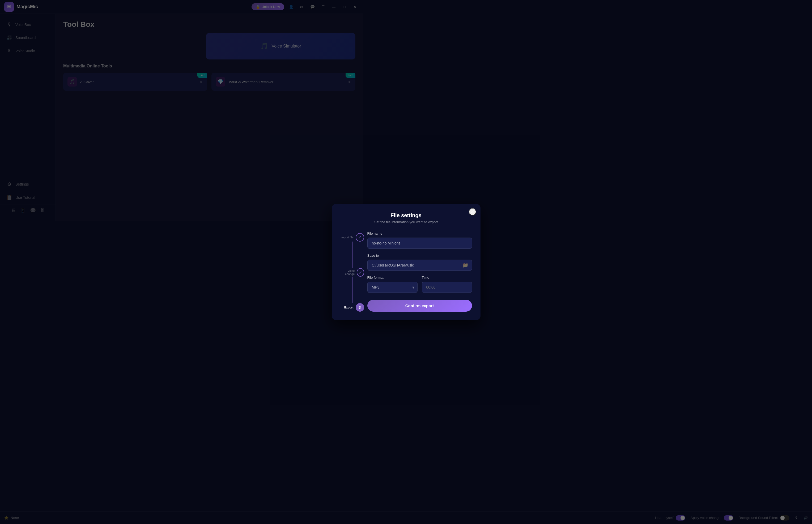  What do you see at coordinates (347, 219) in the screenshot?
I see `file-settings-modal: ✕ File settings Set the file information…` at bounding box center [347, 219].